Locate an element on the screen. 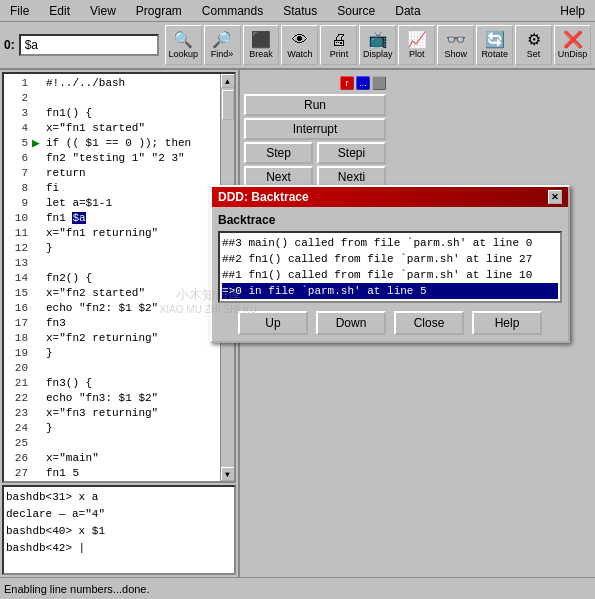 Image resolution: width=595 pixels, height=599 pixels. code-line: 8 fi is located at coordinates (112, 188).